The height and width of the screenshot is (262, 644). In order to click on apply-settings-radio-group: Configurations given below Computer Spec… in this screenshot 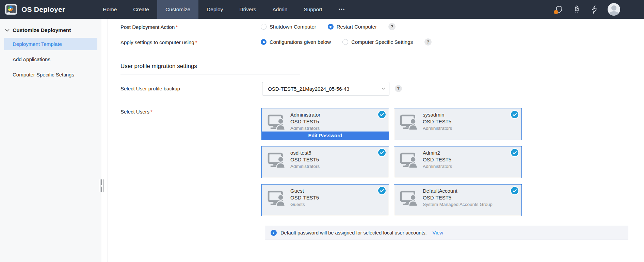, I will do `click(346, 42)`.